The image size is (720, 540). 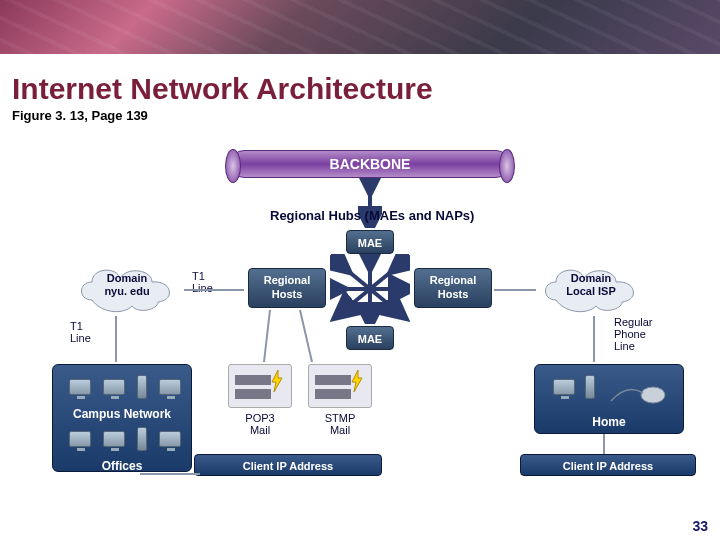 I want to click on cloud-domain-nyu-label: Domain nyu. edu, so click(x=127, y=285).